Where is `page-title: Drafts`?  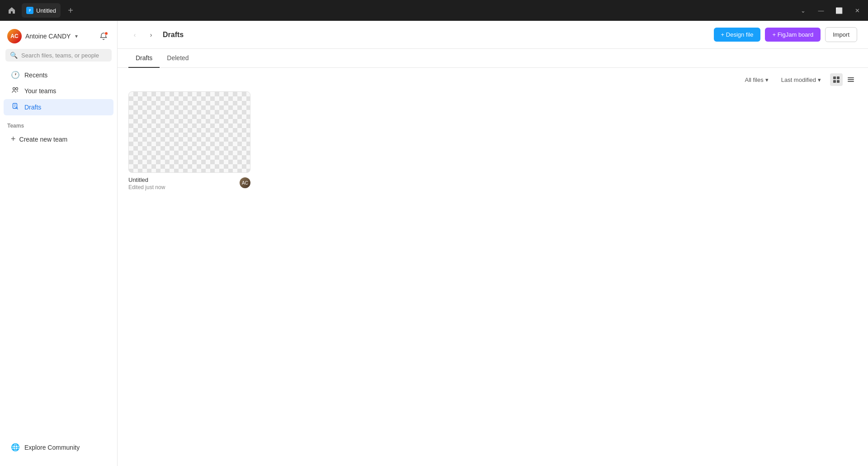 page-title: Drafts is located at coordinates (173, 35).